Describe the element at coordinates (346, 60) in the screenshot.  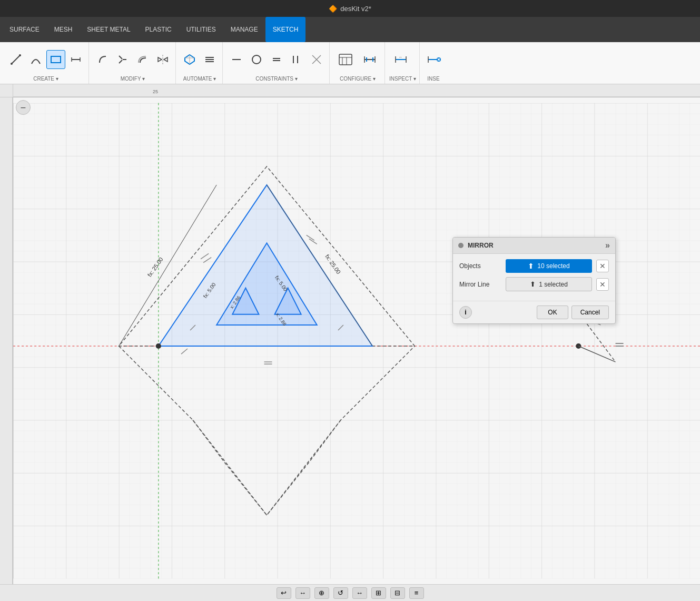
I see `tool-configure1` at that location.